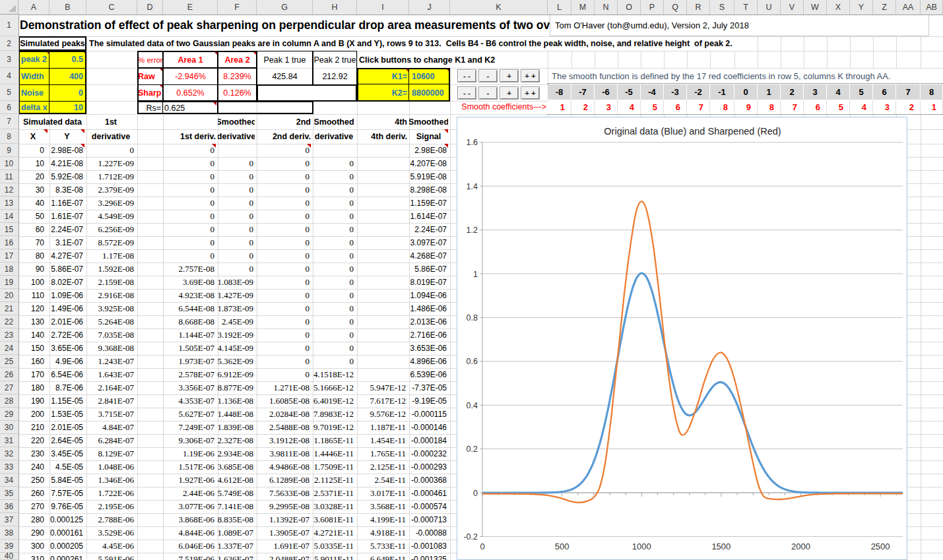 The height and width of the screenshot is (560, 943). Describe the element at coordinates (334, 361) in the screenshot. I see `cell-H25: 0` at that location.